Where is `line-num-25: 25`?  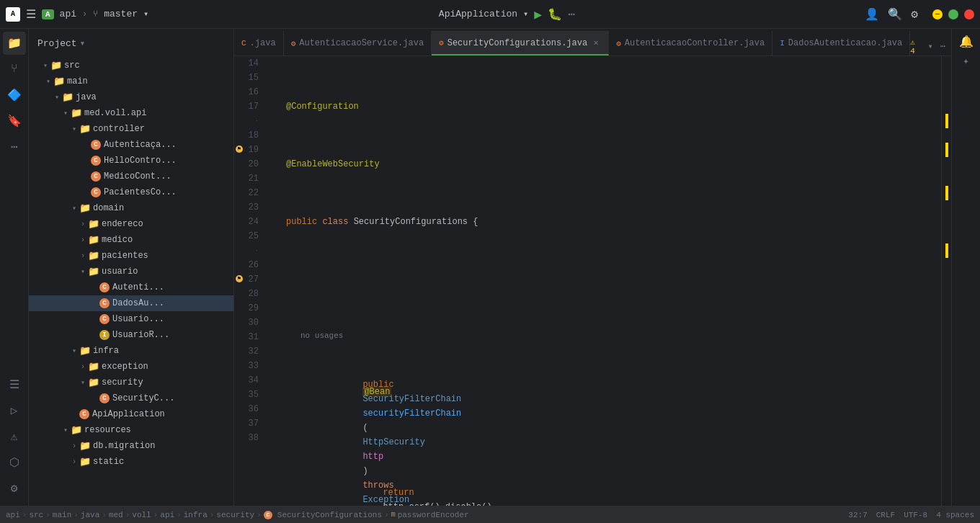
line-num-25: 25 is located at coordinates (249, 236).